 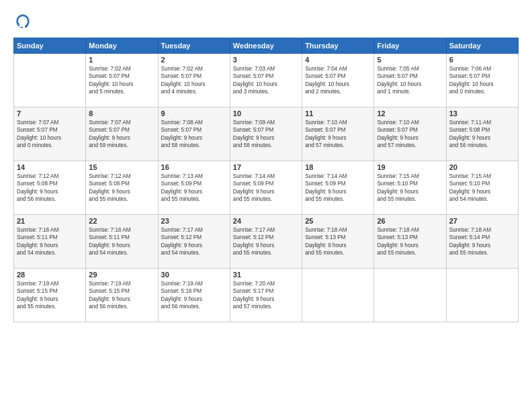 What do you see at coordinates (266, 46) in the screenshot?
I see `weekday-header-row: SundayMondayTuesdayWednesdayThursdayFrid…` at bounding box center [266, 46].